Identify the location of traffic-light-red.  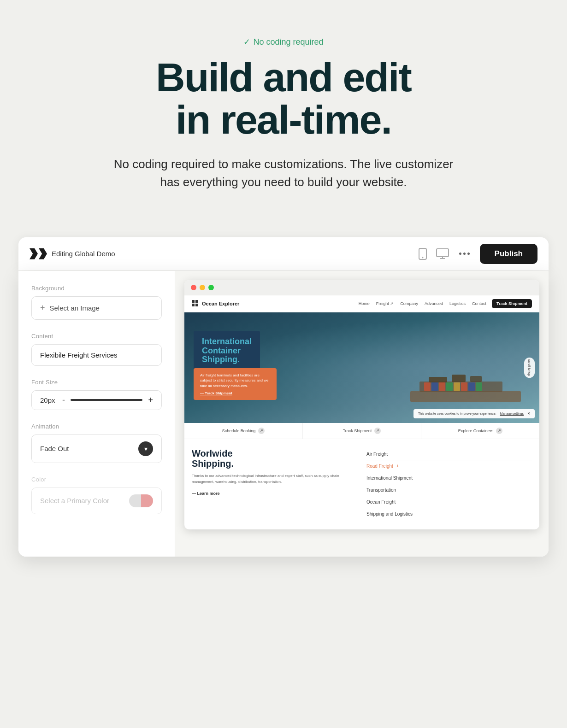
(194, 288).